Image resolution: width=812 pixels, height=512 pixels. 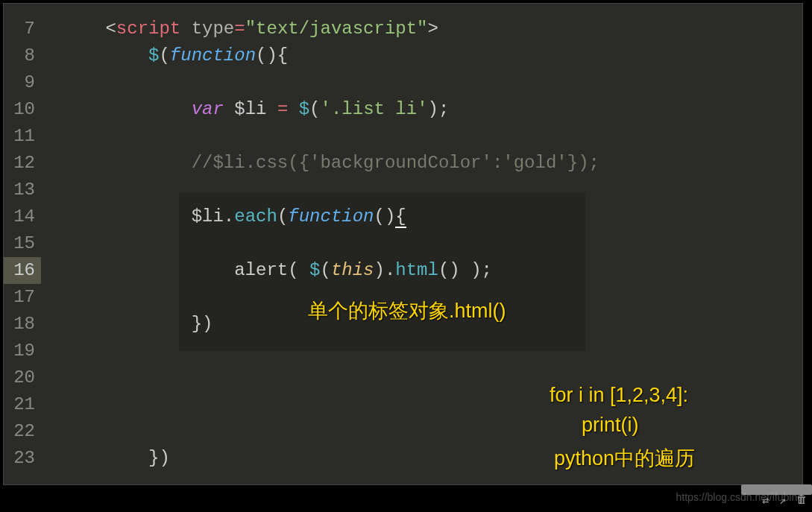 What do you see at coordinates (22, 136) in the screenshot?
I see `line-number: 11` at bounding box center [22, 136].